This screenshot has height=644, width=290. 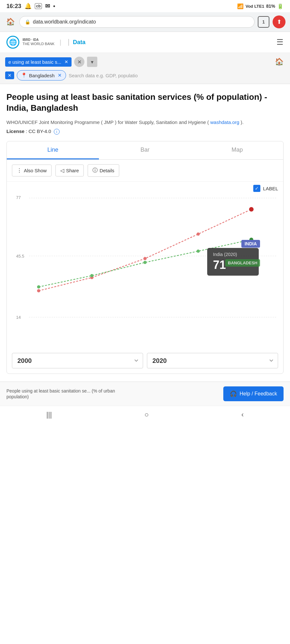 I want to click on tab-map: Map, so click(x=237, y=150).